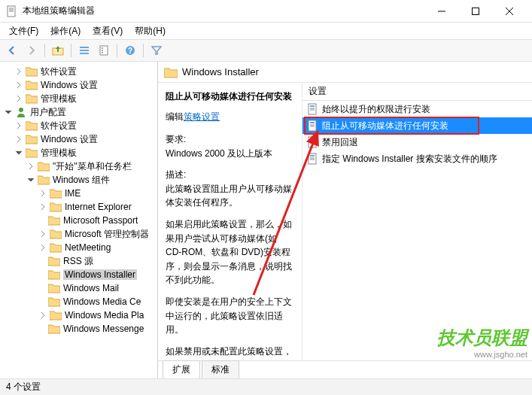 The width and height of the screenshot is (532, 395). What do you see at coordinates (266, 50) in the screenshot?
I see `toolbar: ?` at bounding box center [266, 50].